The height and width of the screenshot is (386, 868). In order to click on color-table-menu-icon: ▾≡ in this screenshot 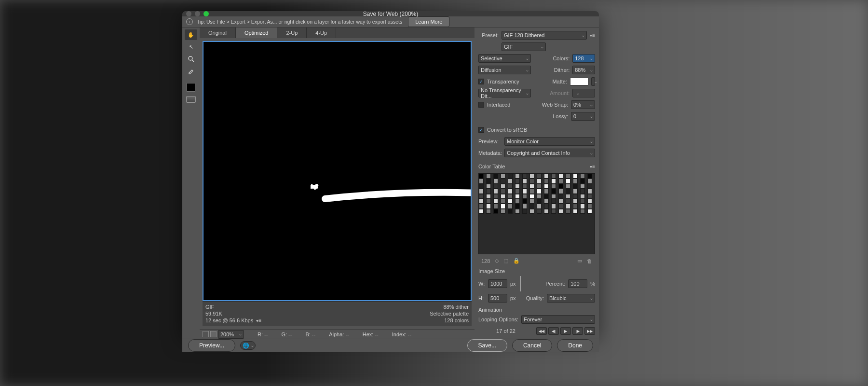, I will do `click(592, 167)`.